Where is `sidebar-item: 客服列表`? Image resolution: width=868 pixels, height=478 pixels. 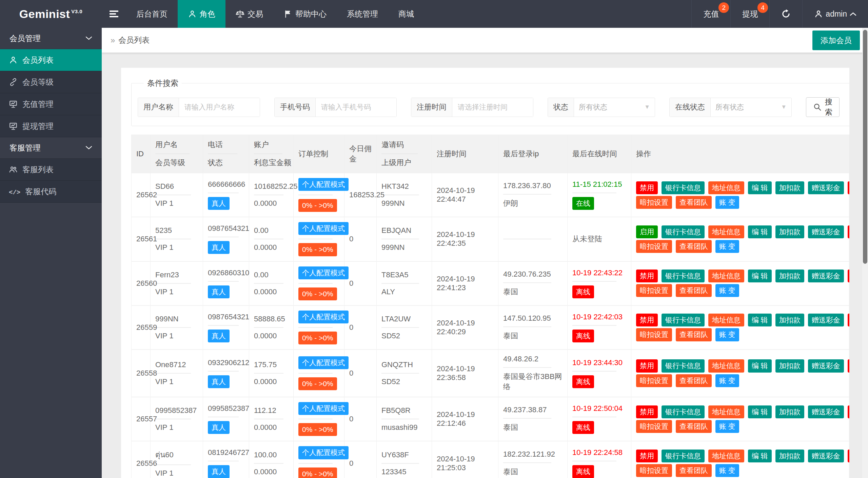
sidebar-item: 客服列表 is located at coordinates (51, 170).